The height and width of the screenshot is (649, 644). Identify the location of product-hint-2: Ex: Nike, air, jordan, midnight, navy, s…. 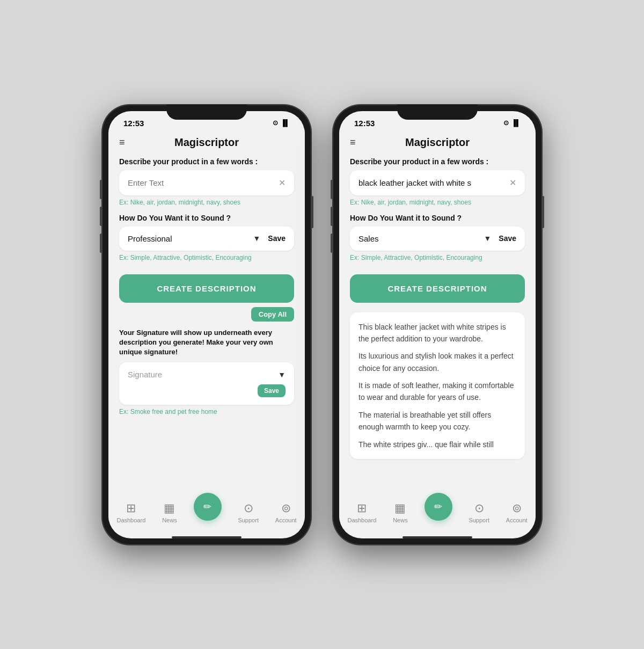
(437, 202).